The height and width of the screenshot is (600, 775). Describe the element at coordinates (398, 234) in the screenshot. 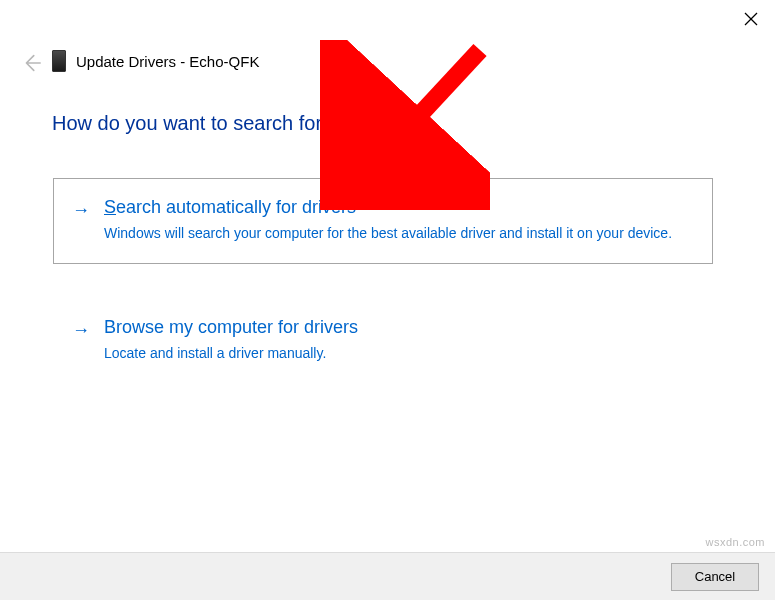

I see `option-desc: Windows will search your computer for th…` at that location.